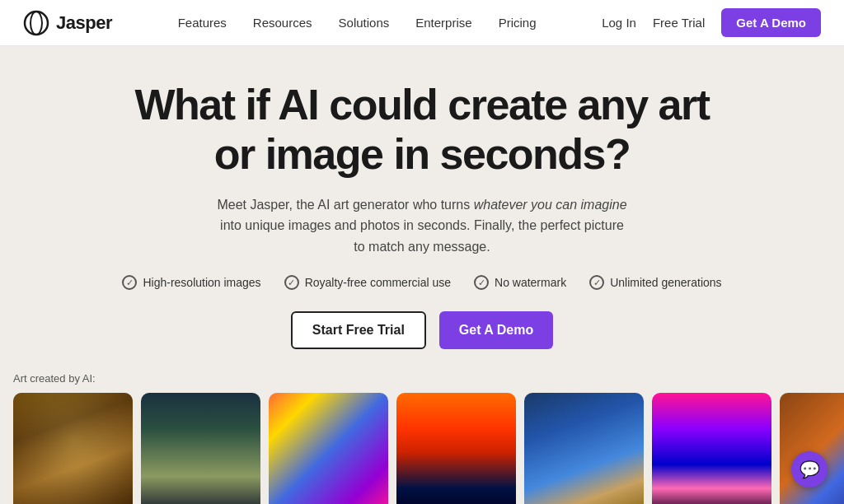  What do you see at coordinates (358, 23) in the screenshot?
I see `nav-links: Features Resources Solutions Enterprise …` at bounding box center [358, 23].